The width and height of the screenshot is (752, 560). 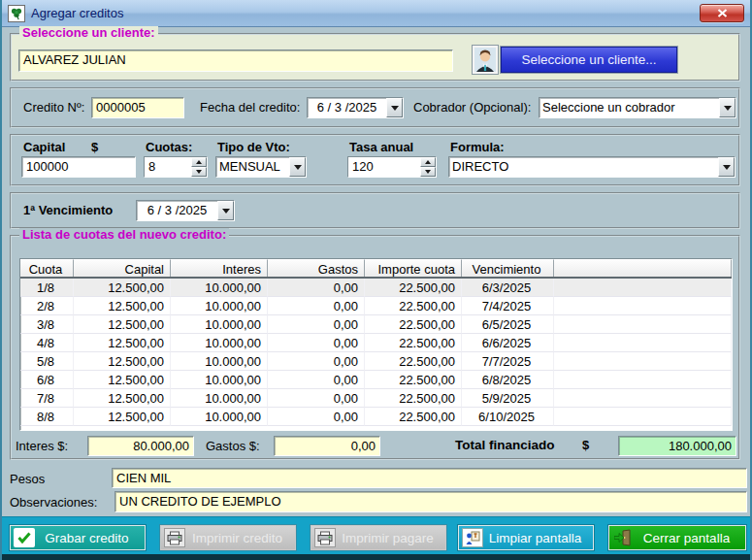 I want to click on save-credit-button: Grabar credito, so click(x=78, y=538).